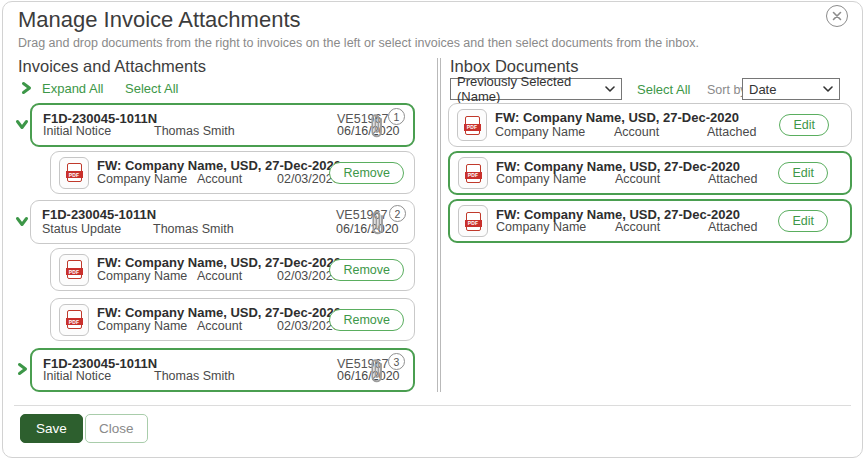  Describe the element at coordinates (536, 89) in the screenshot. I see `inbox-filter-select: Previously Selected (Name)` at that location.